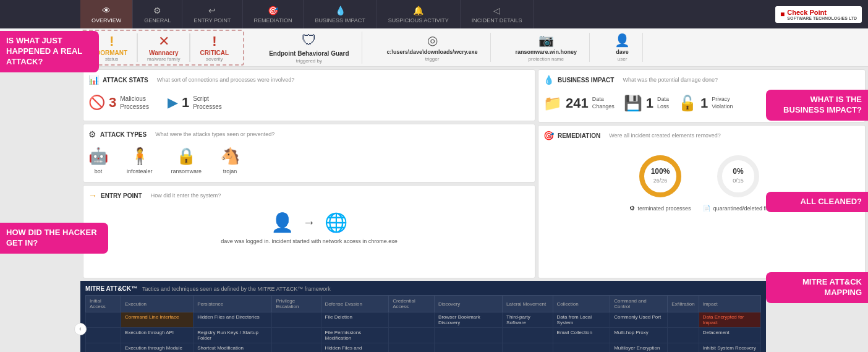 Image resolution: width=868 pixels, height=352 pixels. What do you see at coordinates (282, 223) in the screenshot?
I see `user-avatar: 👤` at bounding box center [282, 223].